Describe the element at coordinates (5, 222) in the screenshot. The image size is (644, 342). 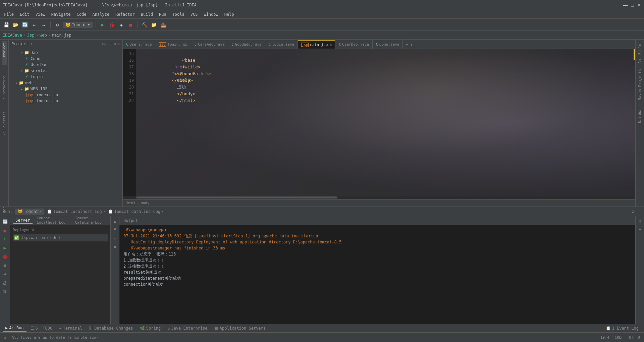
I see `restart-server-button: 🔄` at that location.